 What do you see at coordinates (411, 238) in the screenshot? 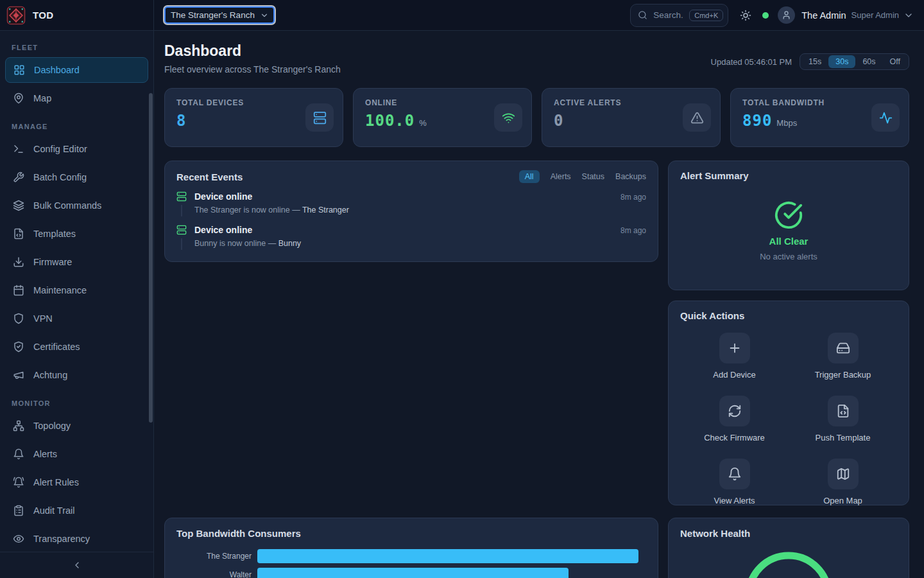
I see `event-row: Device online8m agoBunny is now online —…` at bounding box center [411, 238].